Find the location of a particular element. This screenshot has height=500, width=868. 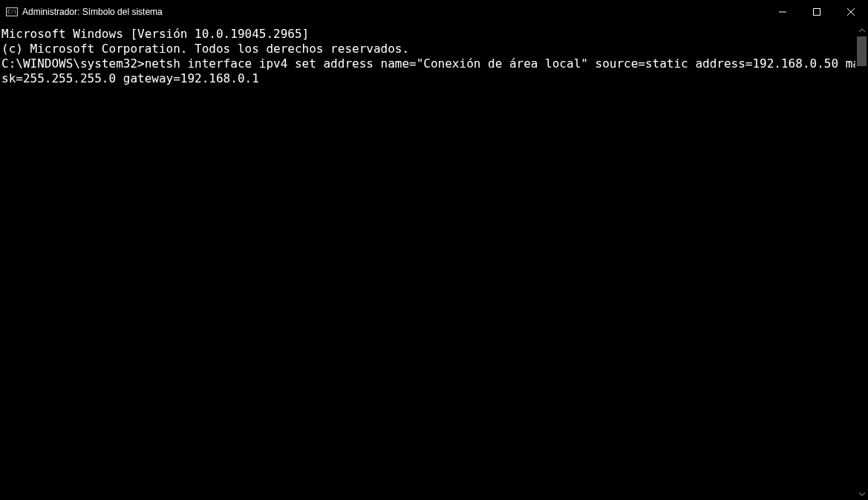

scroll-up-button is located at coordinates (861, 30).